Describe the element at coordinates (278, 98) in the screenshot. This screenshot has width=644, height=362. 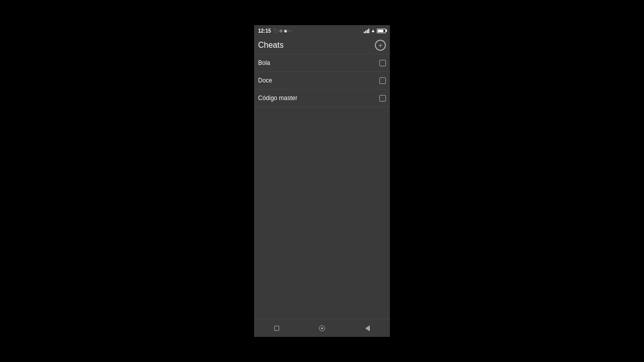
I see `cheat-name-codigo-master: Código master` at that location.